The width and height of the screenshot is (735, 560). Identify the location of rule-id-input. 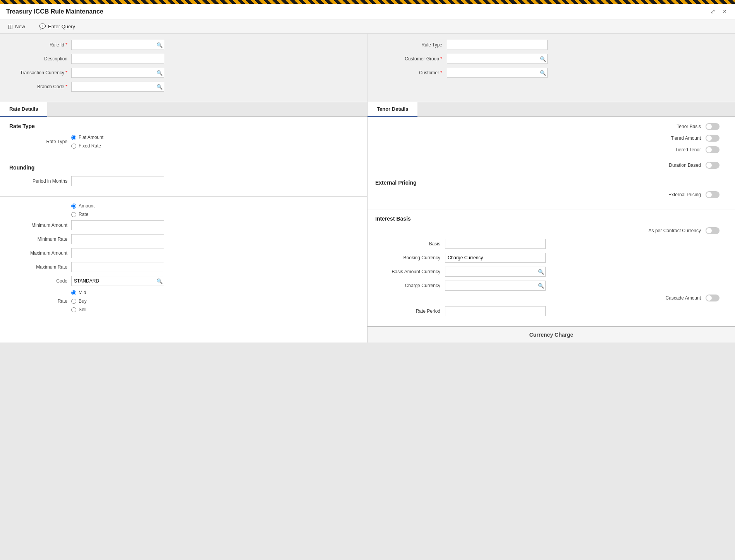
(118, 45).